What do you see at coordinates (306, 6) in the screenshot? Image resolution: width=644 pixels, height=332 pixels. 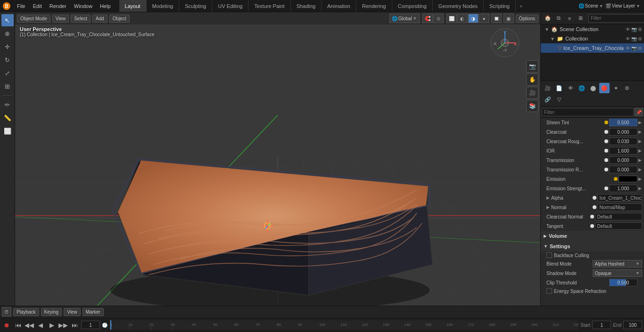 I see `tab-shading: Shading` at bounding box center [306, 6].